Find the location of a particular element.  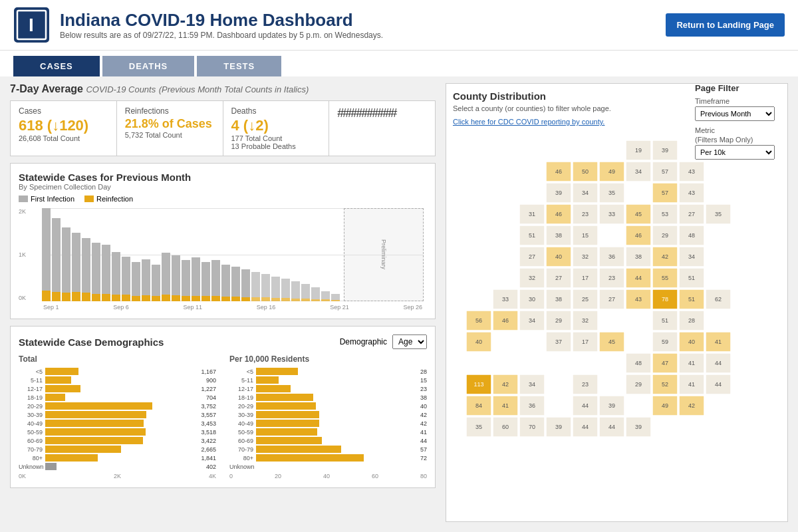

x-label-sep21: Sep 21 is located at coordinates (339, 307).